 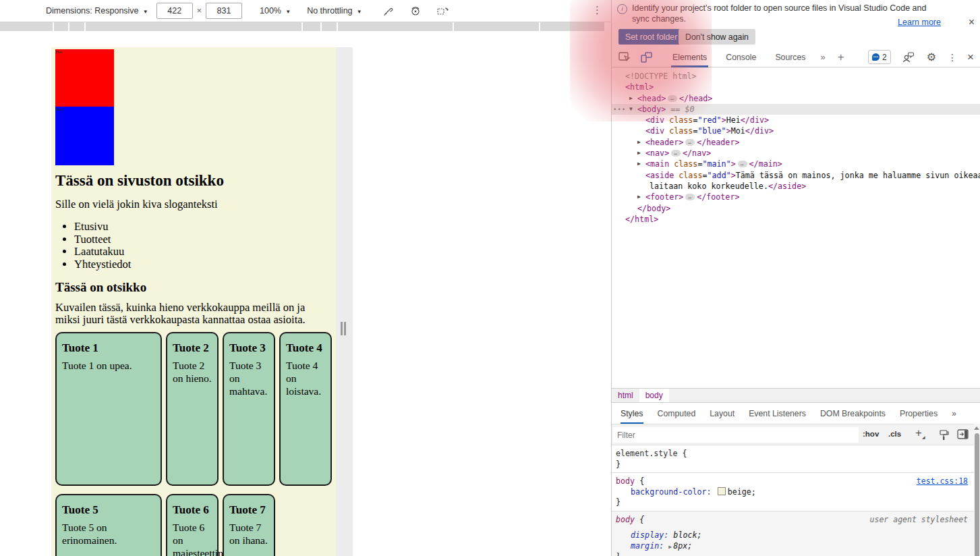 I want to click on css-rule: test.css:18body {background-color: beige…, so click(x=793, y=493).